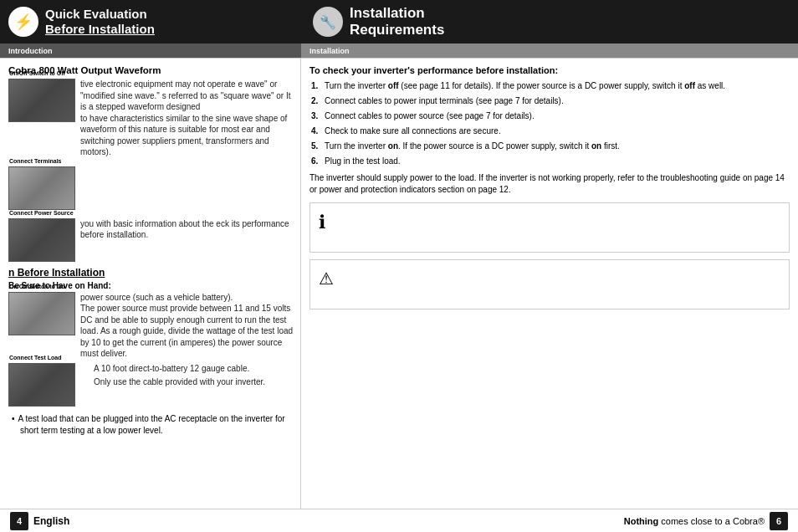  Describe the element at coordinates (42, 385) in the screenshot. I see `thumb-connect-test-load: Connect Test Load` at that location.